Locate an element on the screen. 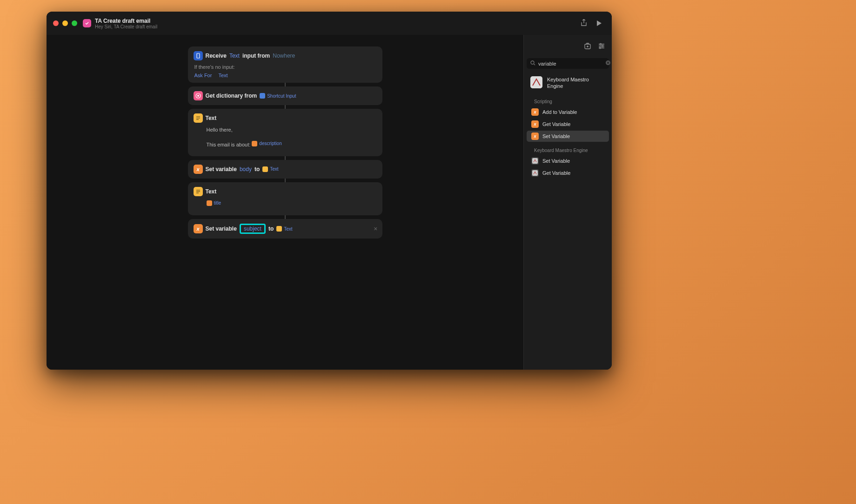 This screenshot has height=504, width=856. variable-name-highlight: subject is located at coordinates (253, 229).